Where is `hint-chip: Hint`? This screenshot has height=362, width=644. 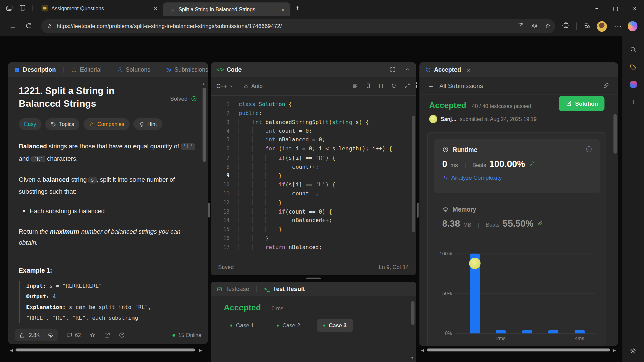
hint-chip: Hint is located at coordinates (148, 124).